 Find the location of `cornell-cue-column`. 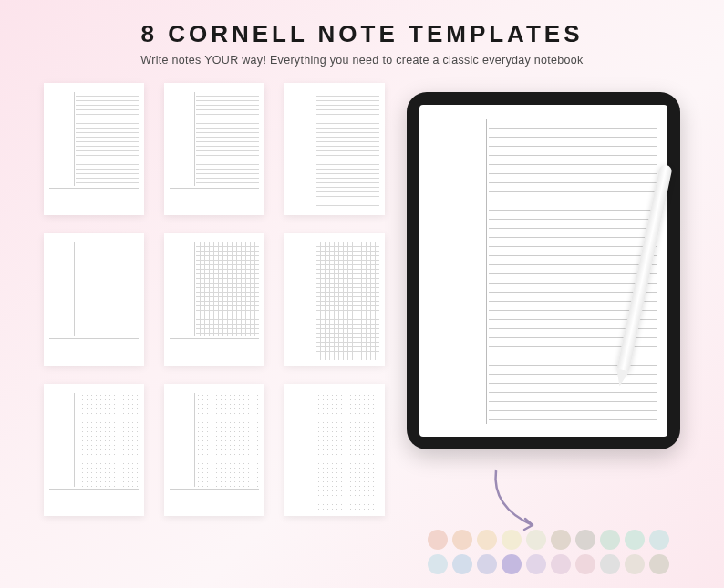

cornell-cue-column is located at coordinates (459, 272).